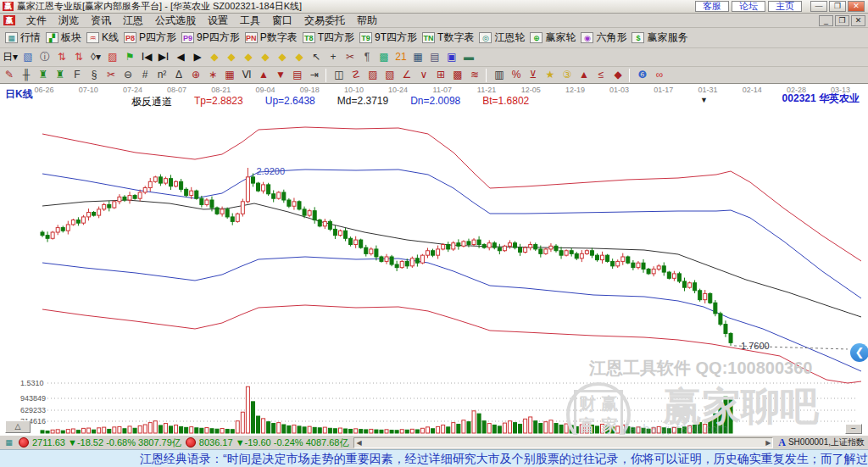  What do you see at coordinates (298, 75) in the screenshot?
I see `draw-tool-icon: ▤` at bounding box center [298, 75].